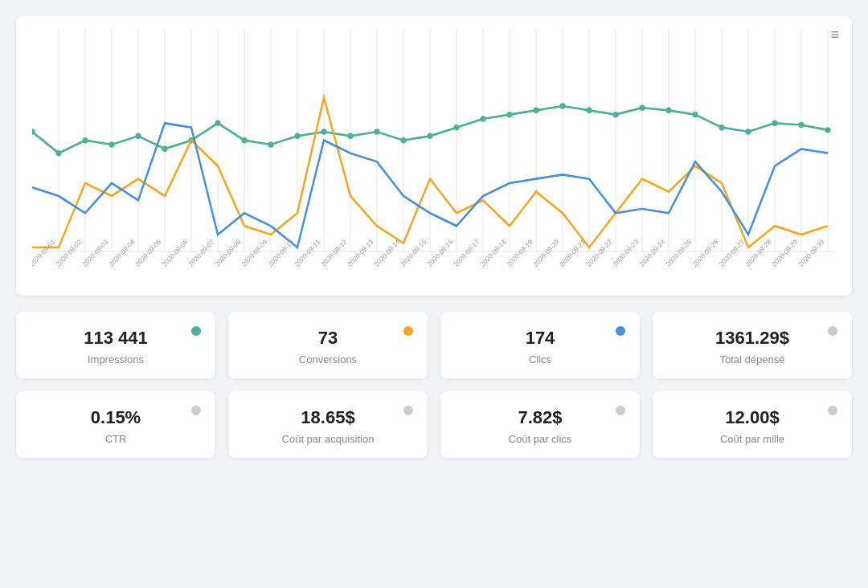 The height and width of the screenshot is (588, 868). What do you see at coordinates (116, 418) in the screenshot?
I see `ctr-value: 0.15%` at bounding box center [116, 418].